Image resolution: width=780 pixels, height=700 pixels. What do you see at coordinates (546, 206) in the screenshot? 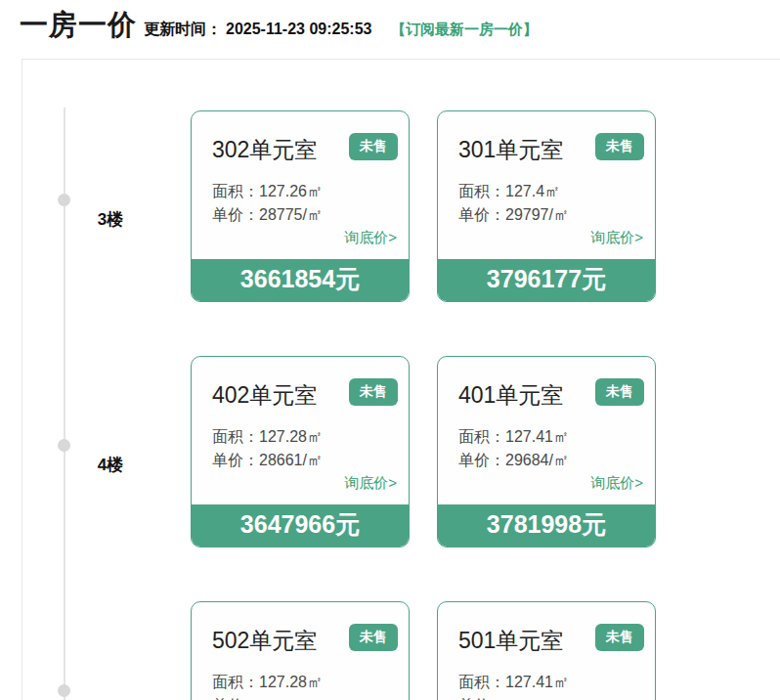
I see `unit-card-301: 301单元室 未售 面积：127.4㎡ 单价：29797/㎡ 询底价> 3796…` at bounding box center [546, 206].